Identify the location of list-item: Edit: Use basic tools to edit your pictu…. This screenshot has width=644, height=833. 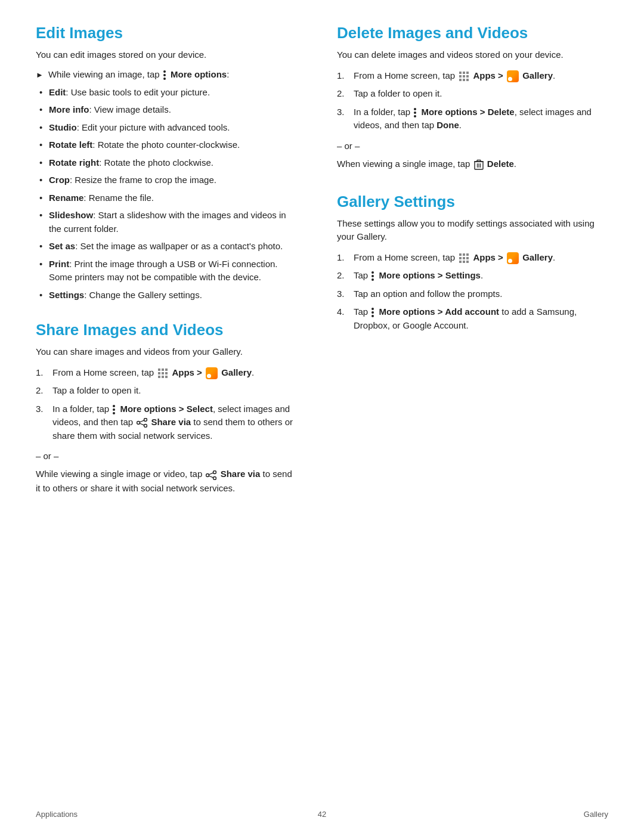
(166, 93).